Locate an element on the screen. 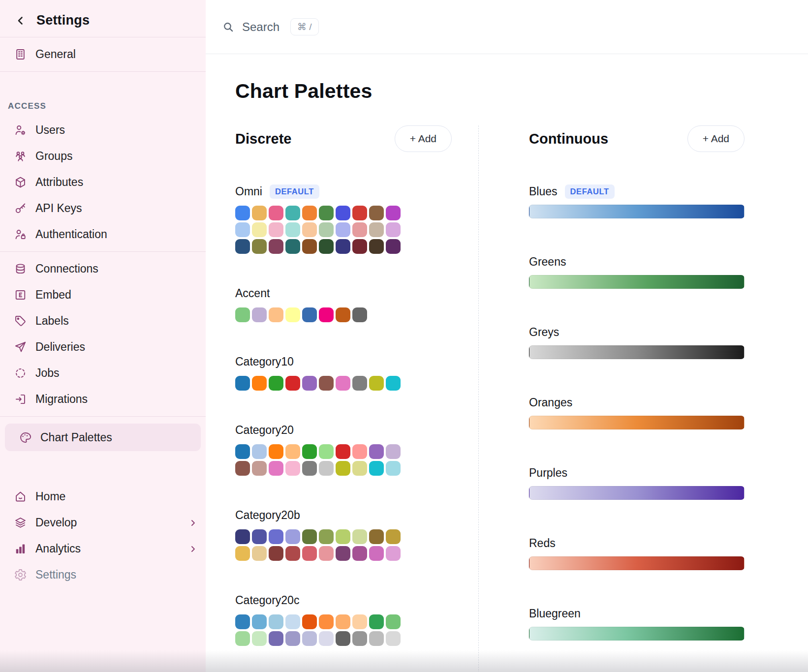 This screenshot has width=808, height=672. discrete-header-row: Discrete + Add is located at coordinates (343, 139).